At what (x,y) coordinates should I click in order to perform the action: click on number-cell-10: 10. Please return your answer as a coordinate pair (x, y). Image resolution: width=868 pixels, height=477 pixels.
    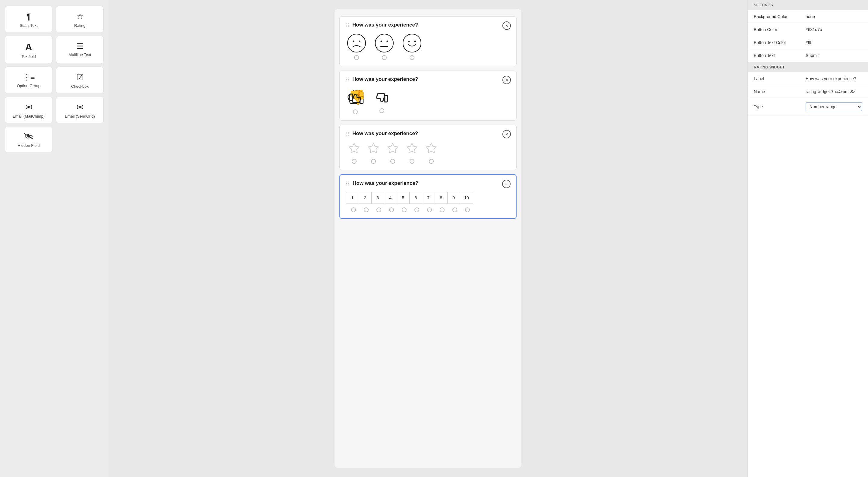
    Looking at the image, I should click on (466, 198).